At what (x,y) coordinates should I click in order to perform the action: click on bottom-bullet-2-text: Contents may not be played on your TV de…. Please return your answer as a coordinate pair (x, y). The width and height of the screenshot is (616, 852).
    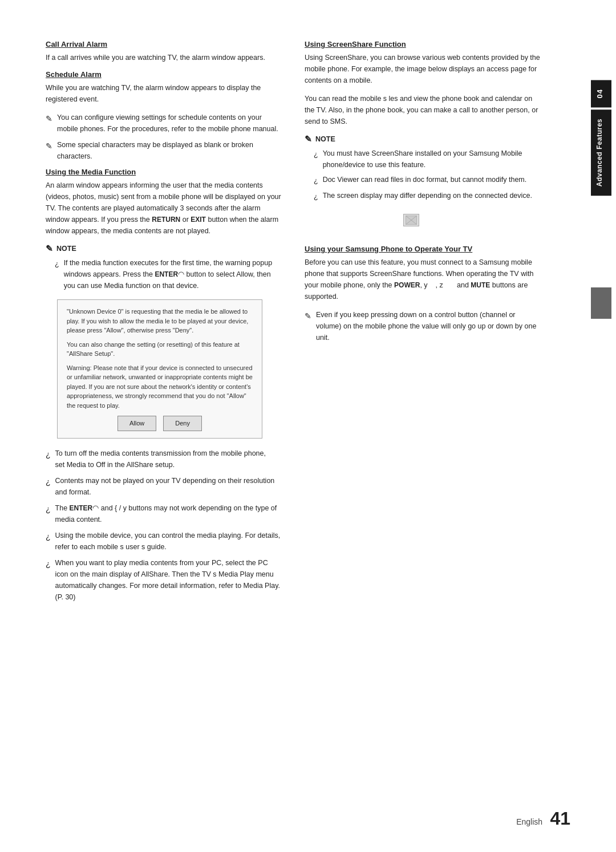
    Looking at the image, I should click on (169, 486).